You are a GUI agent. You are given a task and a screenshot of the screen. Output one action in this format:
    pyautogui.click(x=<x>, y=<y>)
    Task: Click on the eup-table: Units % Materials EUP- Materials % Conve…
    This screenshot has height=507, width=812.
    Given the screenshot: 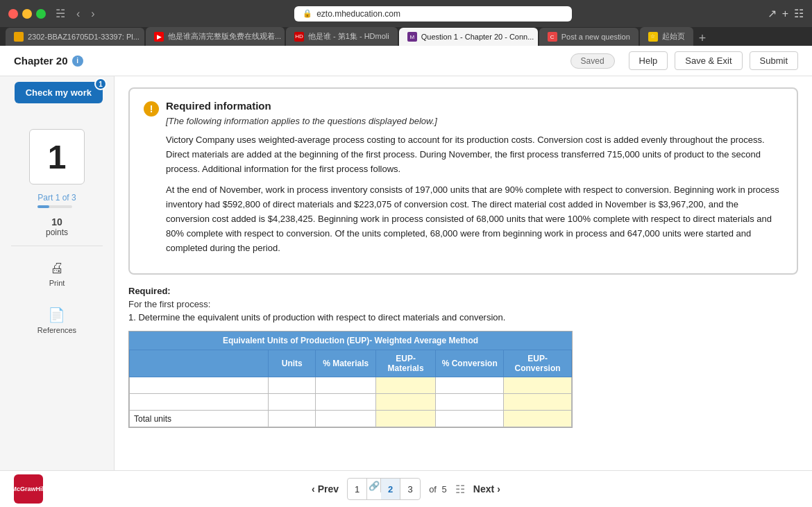 What is the action you would take?
    pyautogui.click(x=350, y=388)
    